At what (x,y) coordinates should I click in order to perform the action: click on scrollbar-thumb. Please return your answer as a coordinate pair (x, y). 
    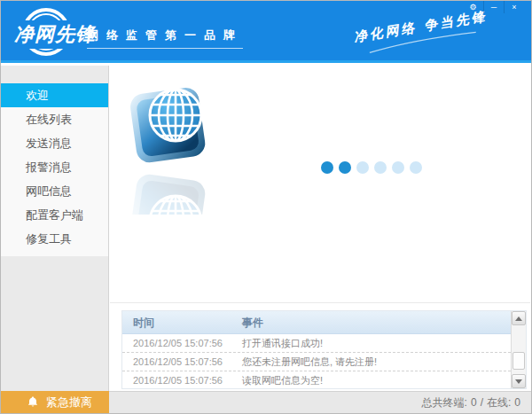
    Looking at the image, I should click on (519, 361).